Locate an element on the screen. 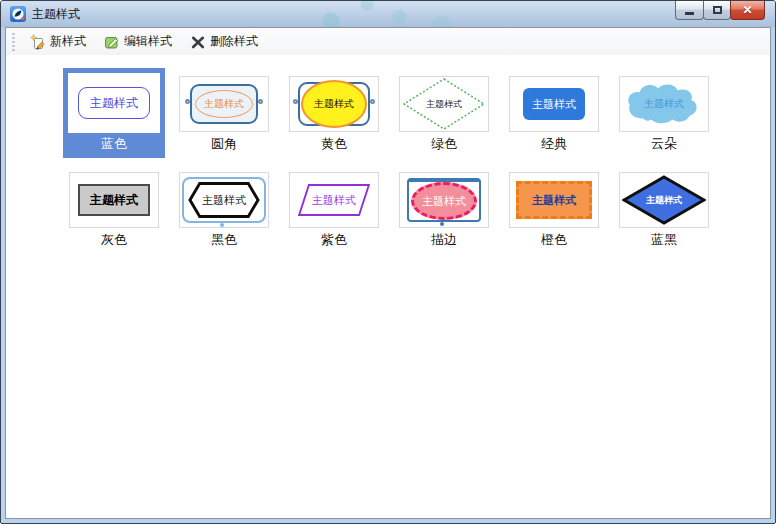  cloud-shape: 主题样式 is located at coordinates (664, 104).